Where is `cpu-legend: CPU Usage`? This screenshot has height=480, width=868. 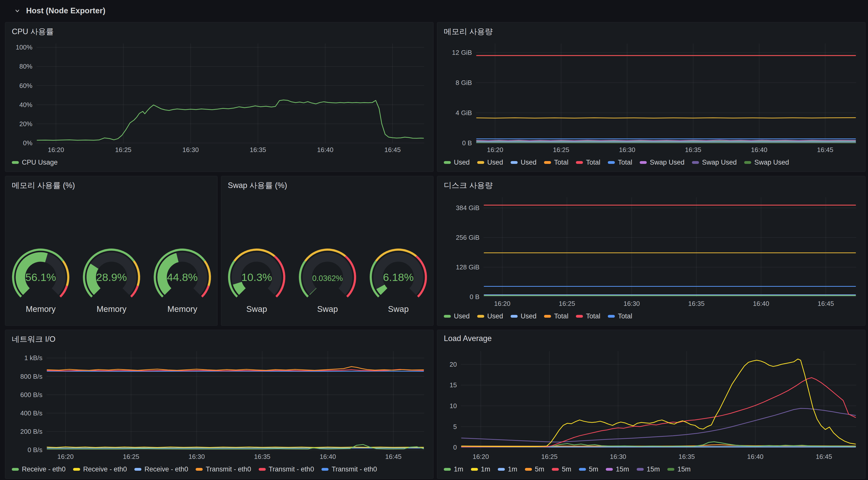 cpu-legend: CPU Usage is located at coordinates (221, 162).